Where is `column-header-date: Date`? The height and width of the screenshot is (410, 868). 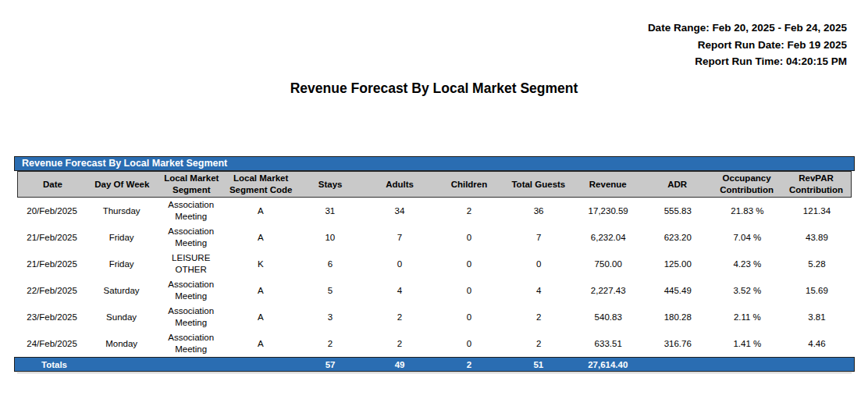
column-header-date: Date is located at coordinates (53, 184).